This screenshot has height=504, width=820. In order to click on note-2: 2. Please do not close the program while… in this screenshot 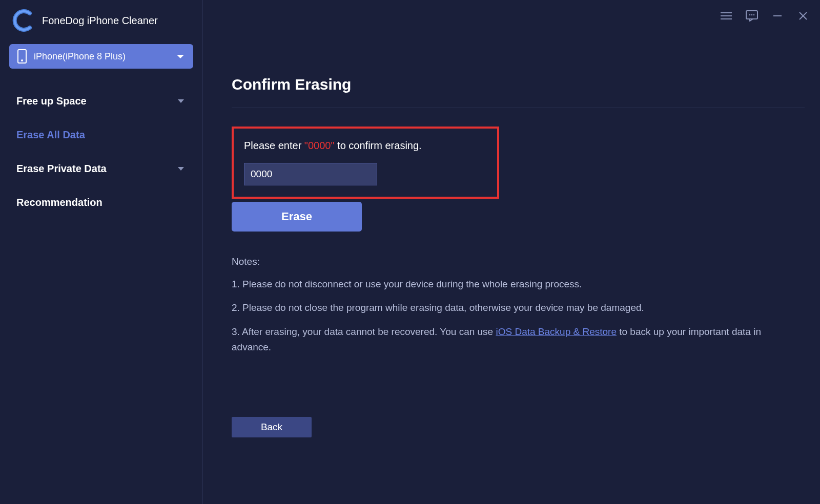, I will do `click(501, 308)`.